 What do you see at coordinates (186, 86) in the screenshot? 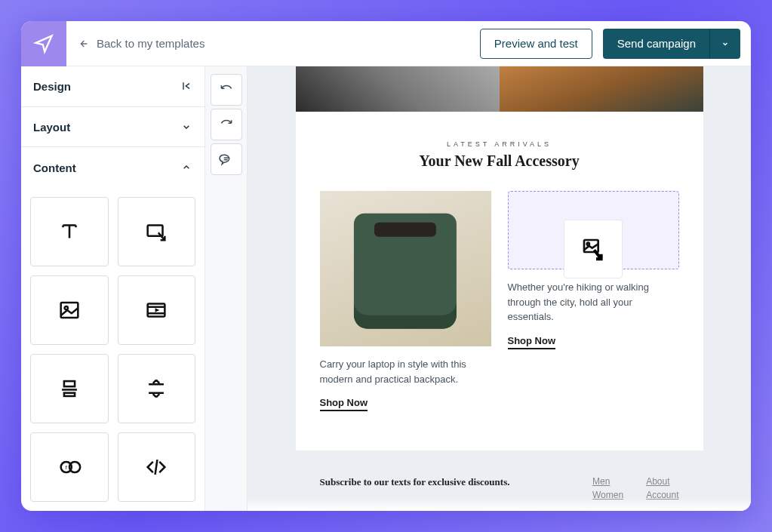
I see `collapse-left-icon` at bounding box center [186, 86].